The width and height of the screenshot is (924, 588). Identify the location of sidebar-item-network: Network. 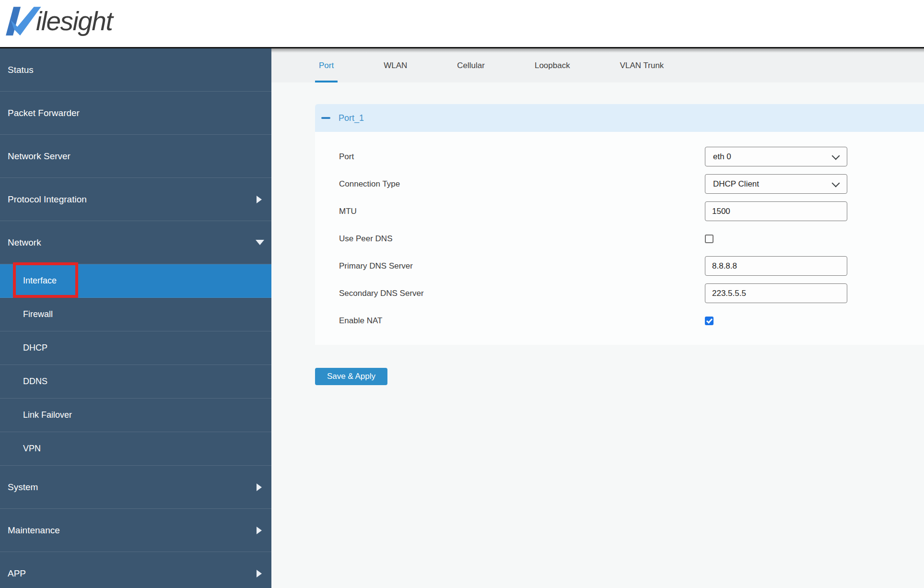
(136, 243).